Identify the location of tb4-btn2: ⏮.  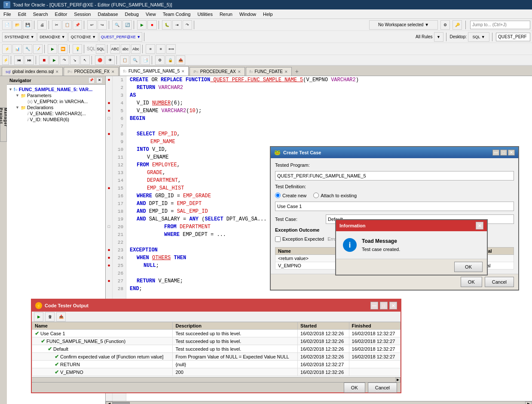
(19, 60).